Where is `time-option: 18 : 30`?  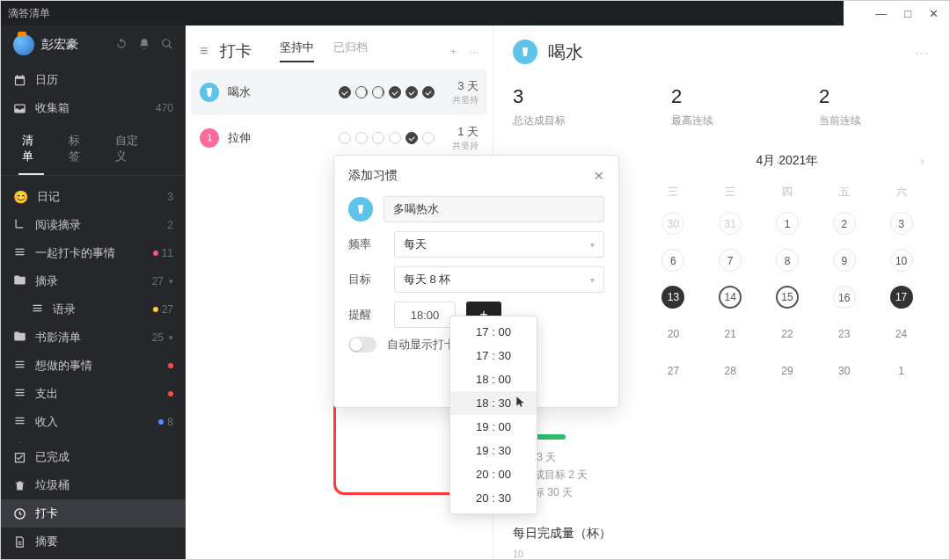 time-option: 18 : 30 is located at coordinates (493, 403).